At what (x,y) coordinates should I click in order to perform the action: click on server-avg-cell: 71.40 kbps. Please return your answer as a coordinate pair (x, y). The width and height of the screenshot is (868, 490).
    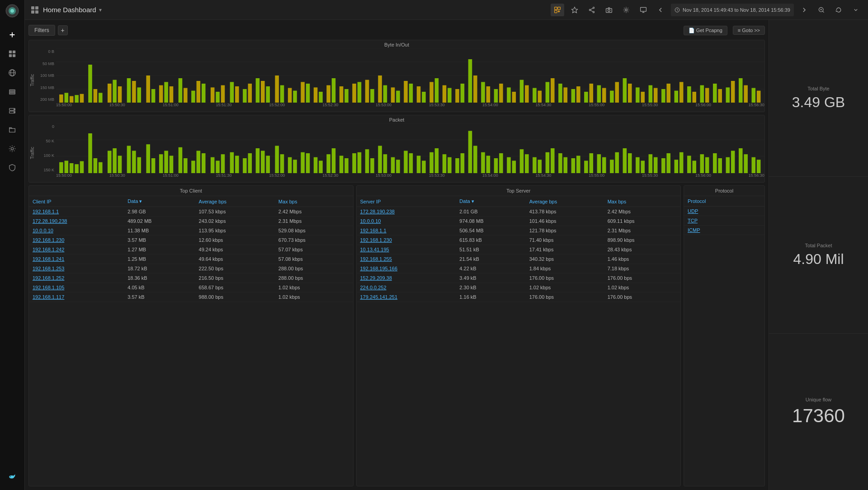
    Looking at the image, I should click on (565, 240).